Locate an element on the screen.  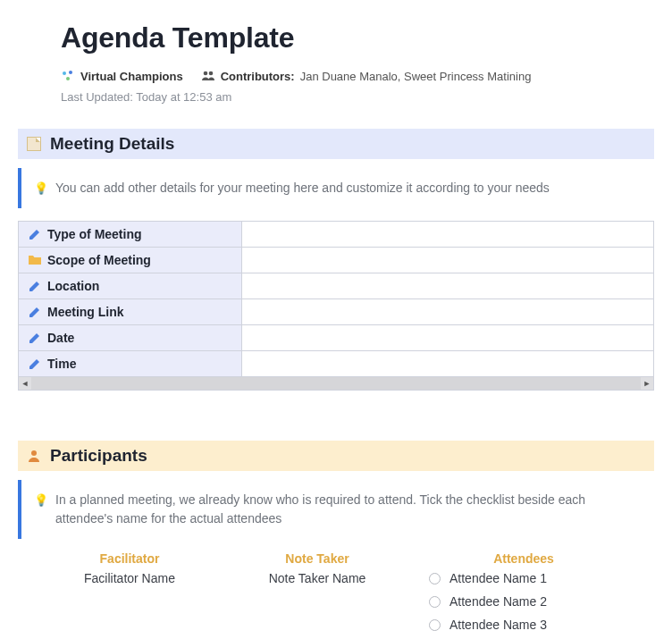
people-icon is located at coordinates (208, 76).